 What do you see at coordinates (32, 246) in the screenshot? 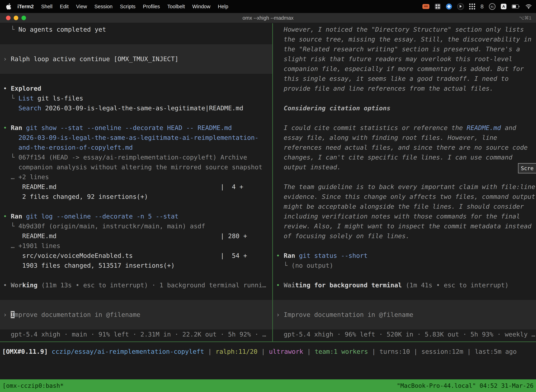
I see `text-segment: … +1901 lines` at bounding box center [32, 246].